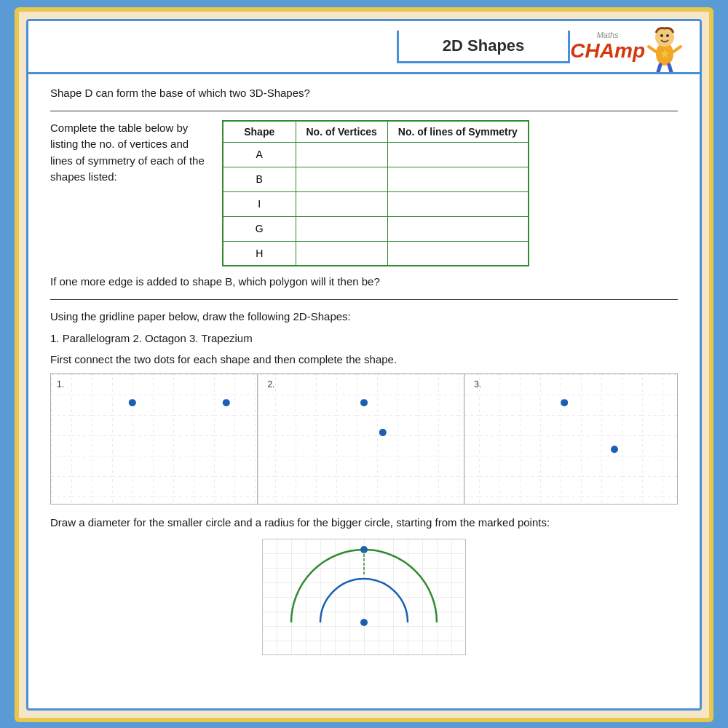 The image size is (728, 728). What do you see at coordinates (341, 229) in the screenshot?
I see `vertices-g` at bounding box center [341, 229].